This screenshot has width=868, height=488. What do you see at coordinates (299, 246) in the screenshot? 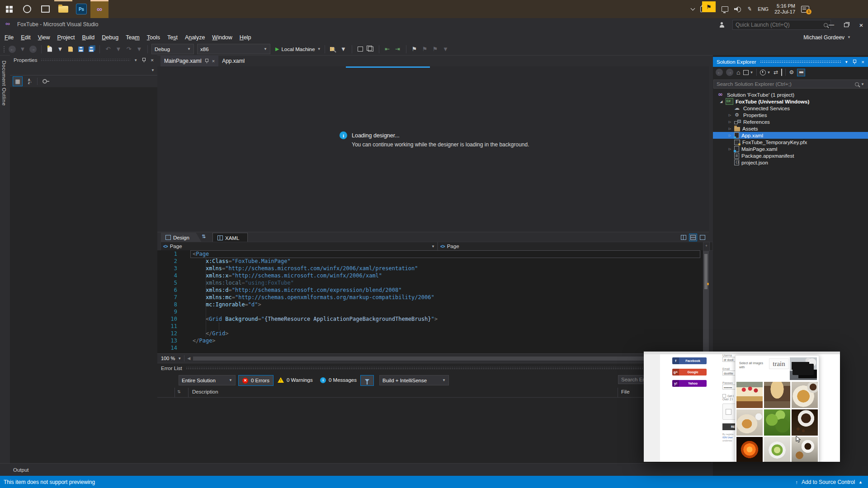
I see `navbar-type-dropdown: <> Page ▼` at bounding box center [299, 246].